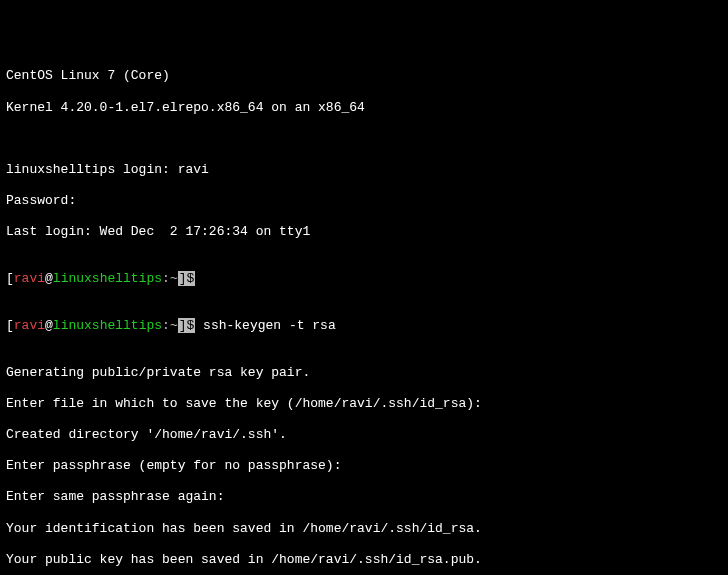  I want to click on prompt-line-2: [ravi@linuxshelltips:~]$ ssh-keygen -t r…, so click(364, 326).